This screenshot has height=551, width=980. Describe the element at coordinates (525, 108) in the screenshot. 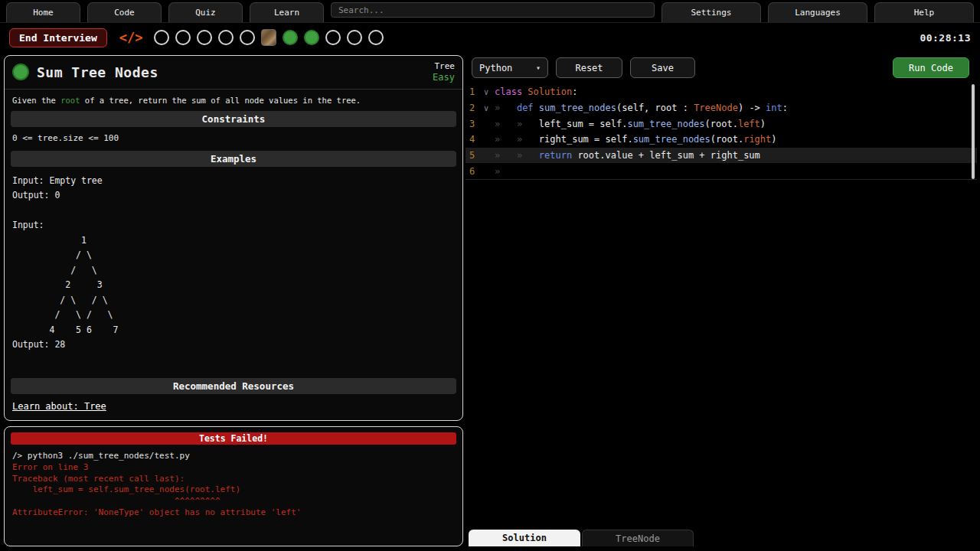

I see `code-token: def` at that location.